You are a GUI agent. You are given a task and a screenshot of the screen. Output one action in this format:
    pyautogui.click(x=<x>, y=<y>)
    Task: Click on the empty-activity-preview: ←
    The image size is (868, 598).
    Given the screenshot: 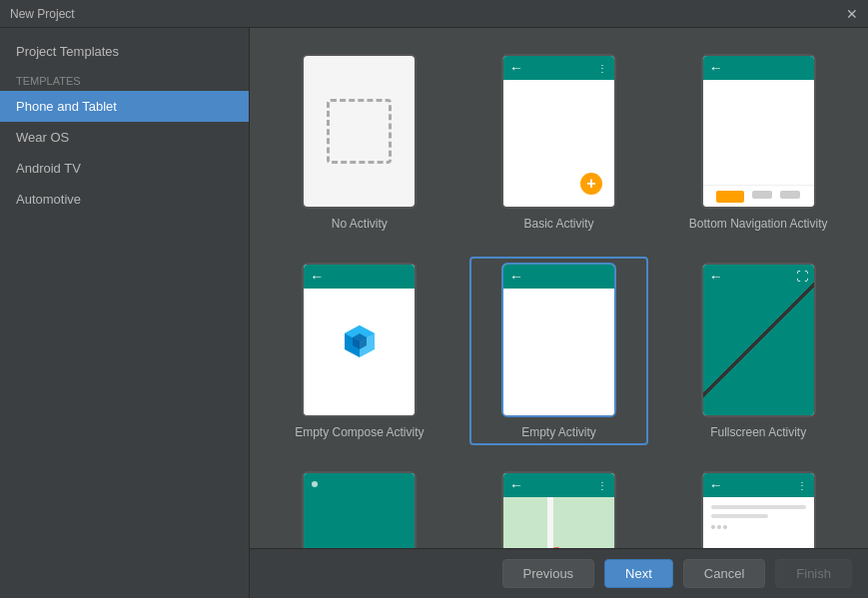 What is the action you would take?
    pyautogui.click(x=559, y=339)
    